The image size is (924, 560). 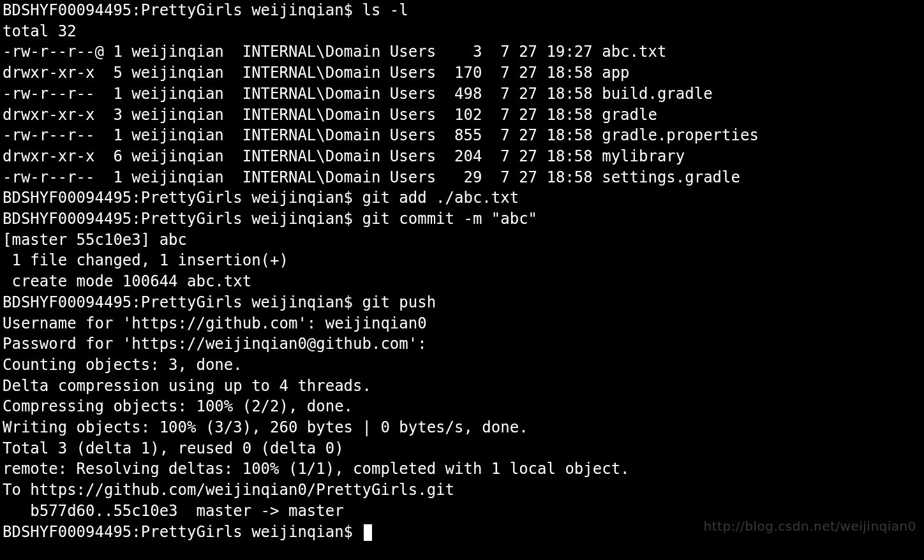 What do you see at coordinates (183, 532) in the screenshot?
I see `terminal-prompt: BDSHYF00094495:PrettyGirls weijinqian$` at bounding box center [183, 532].